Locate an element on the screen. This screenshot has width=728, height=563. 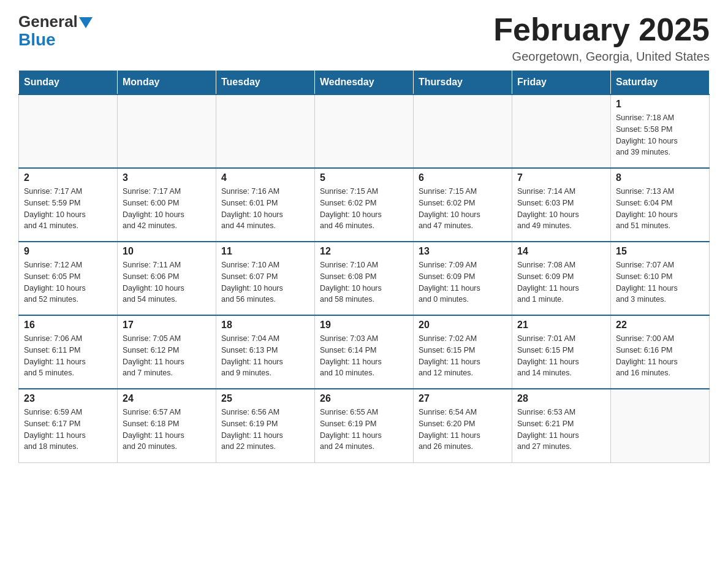
calendar-cell-w3-d7: 15Sunrise: 7:07 AMSunset: 6:10 PMDayligh… is located at coordinates (661, 278).